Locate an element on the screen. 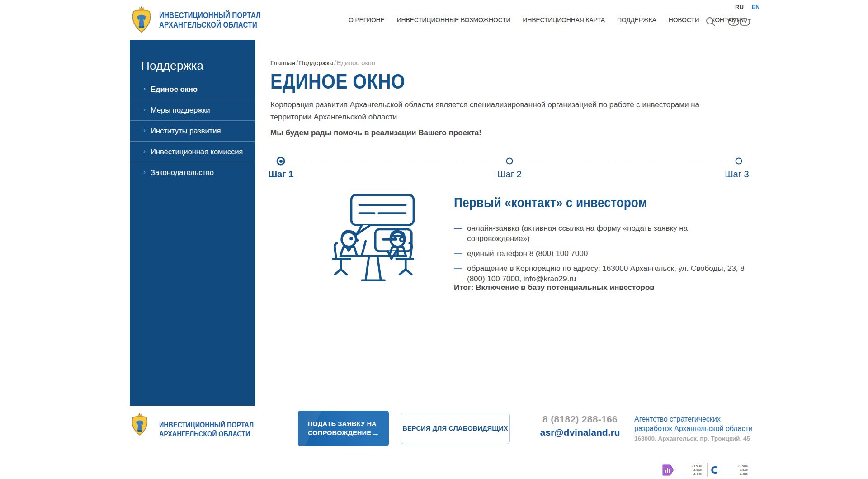  main-nav: О РЕГИОНЕ ИНВЕСТИЦИОННЫЕ ВОЗМОЖНОСТИ ИНВ… is located at coordinates (547, 20).